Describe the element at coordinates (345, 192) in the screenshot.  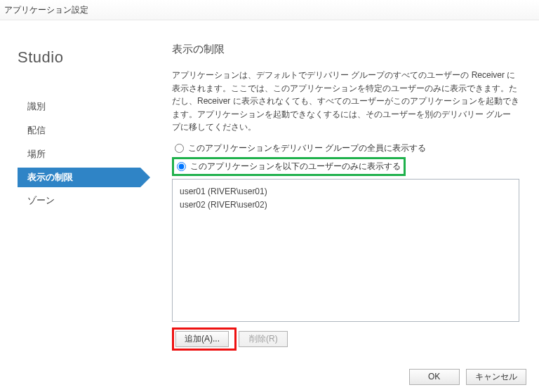
I see `list-item: user01 (RIVER\user01)` at that location.